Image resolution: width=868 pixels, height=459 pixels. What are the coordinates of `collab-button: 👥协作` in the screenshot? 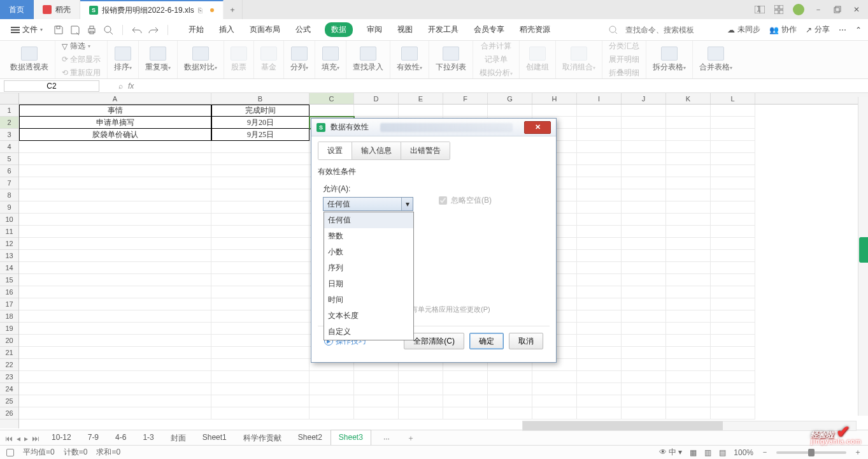 It's located at (783, 29).